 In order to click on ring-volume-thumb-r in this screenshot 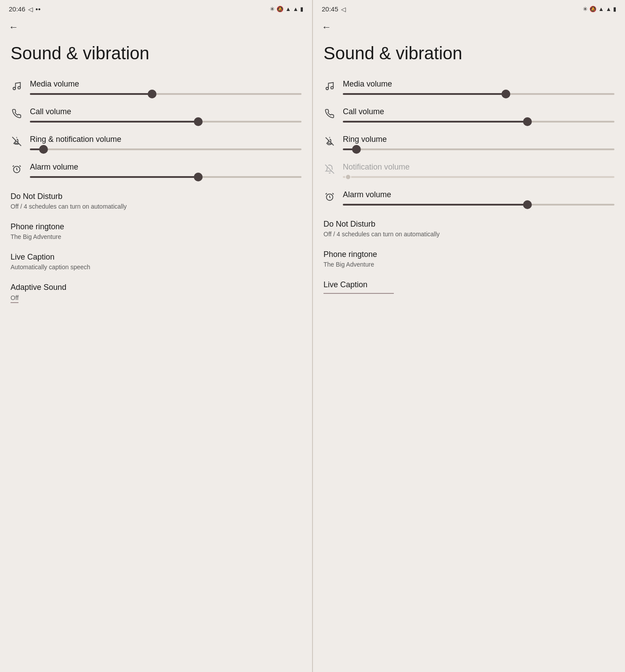, I will do `click(356, 149)`.